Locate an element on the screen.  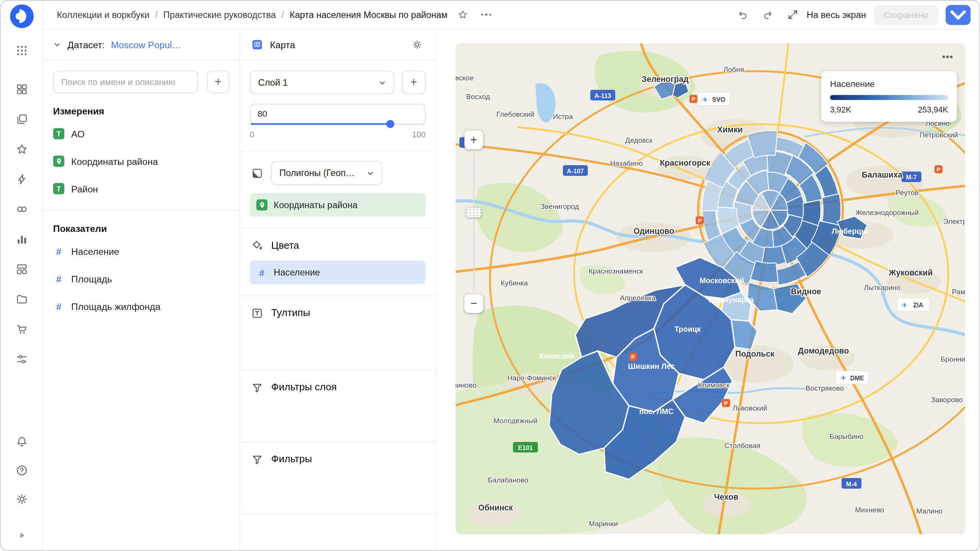
opacity-value: 80 is located at coordinates (263, 114).